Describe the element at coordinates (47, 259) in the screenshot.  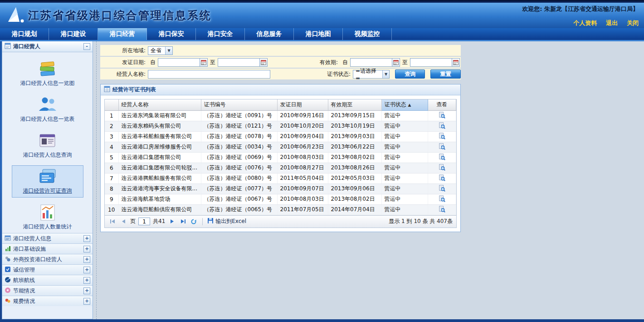
I see `sidebar-panel-foreign-investment: 外商投资港口经营人 +` at that location.